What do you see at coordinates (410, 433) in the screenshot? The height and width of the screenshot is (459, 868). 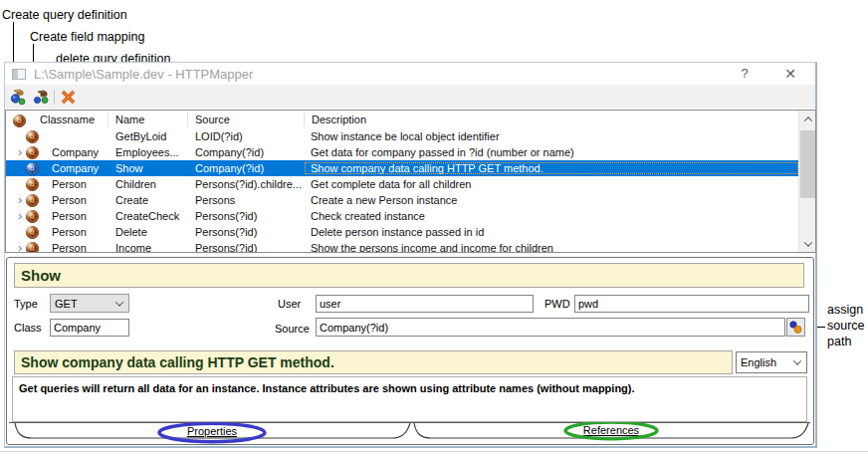 I see `tab-strip: Properties References` at bounding box center [410, 433].